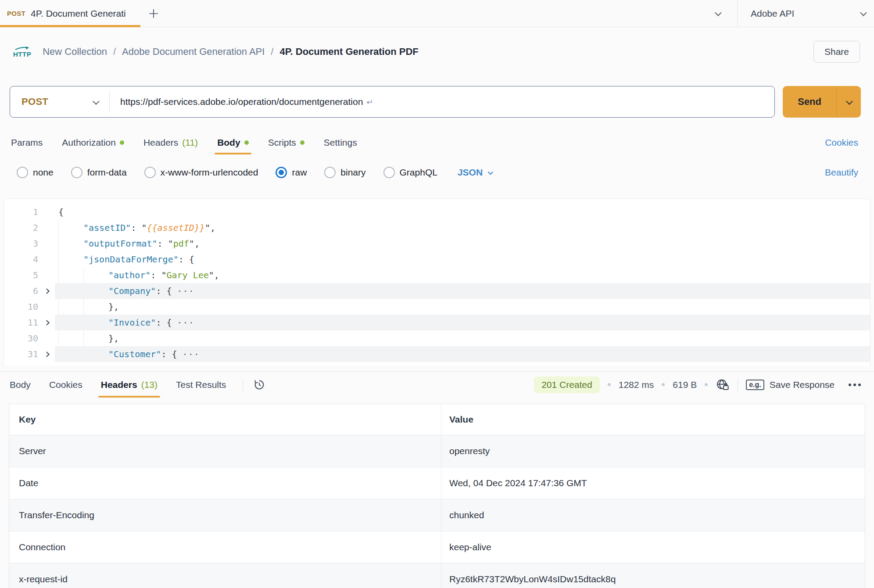 This screenshot has height=588, width=874. What do you see at coordinates (369, 102) in the screenshot?
I see `soft-return-icon: ↵` at bounding box center [369, 102].